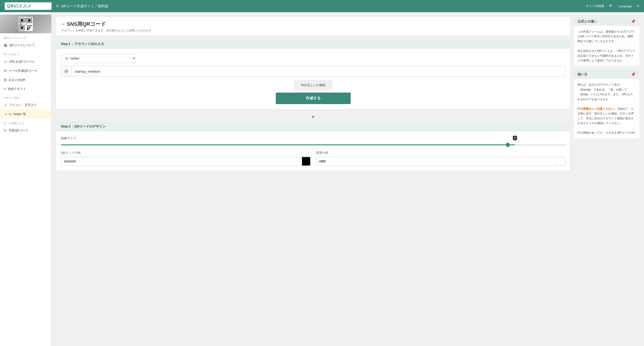 This screenshot has width=644, height=346. Describe the element at coordinates (313, 145) in the screenshot. I see `image-size-slider` at that location.